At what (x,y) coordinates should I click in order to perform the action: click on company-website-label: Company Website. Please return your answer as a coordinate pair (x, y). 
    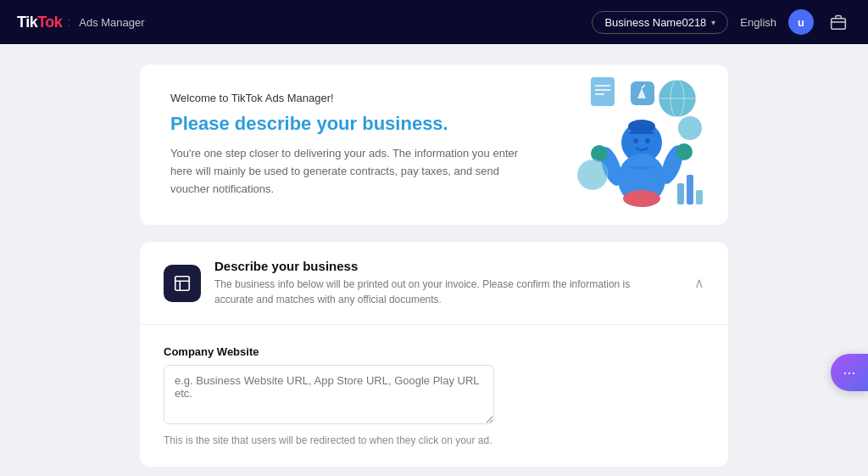
    Looking at the image, I should click on (434, 351).